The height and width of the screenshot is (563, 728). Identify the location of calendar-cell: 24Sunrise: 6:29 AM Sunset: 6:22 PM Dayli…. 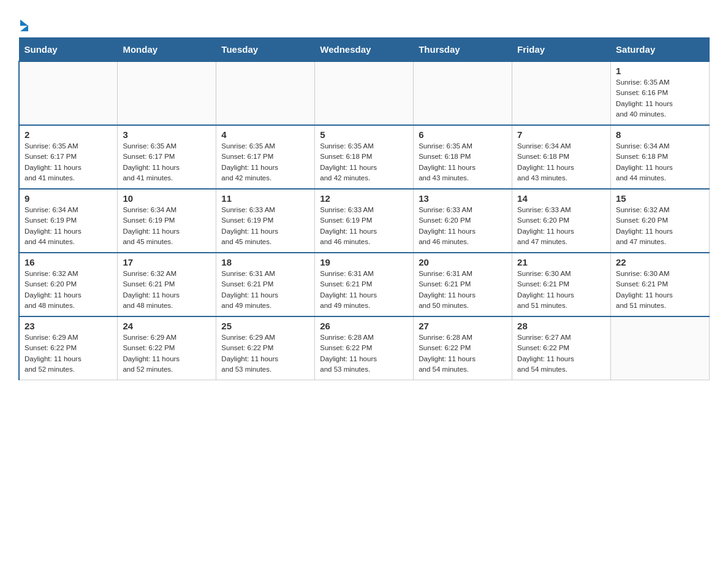
(167, 348).